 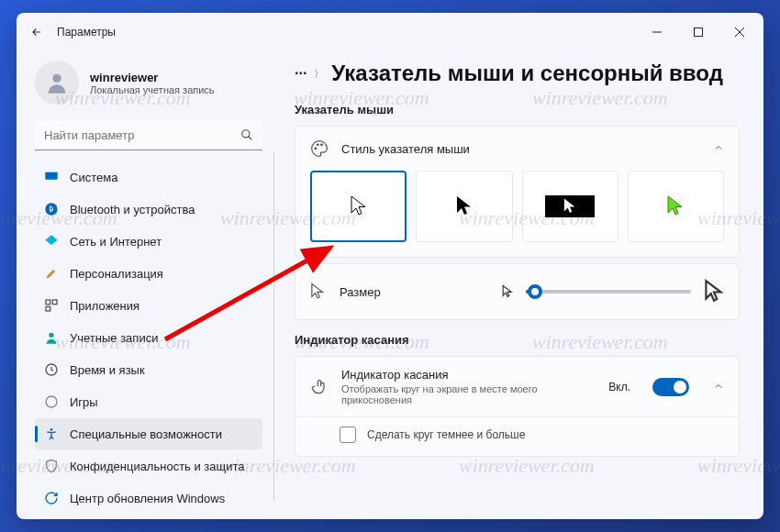 I want to click on big-cursor-icon, so click(x=714, y=292).